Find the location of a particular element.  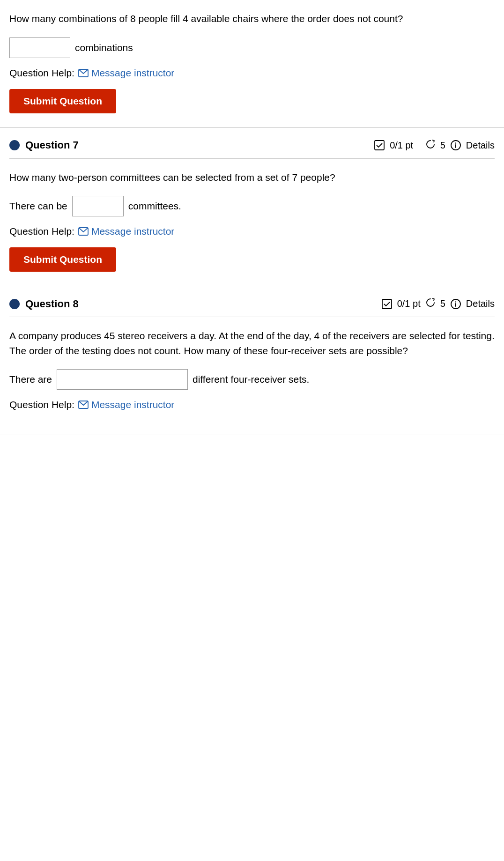

retry-icon-q8 is located at coordinates (430, 303).